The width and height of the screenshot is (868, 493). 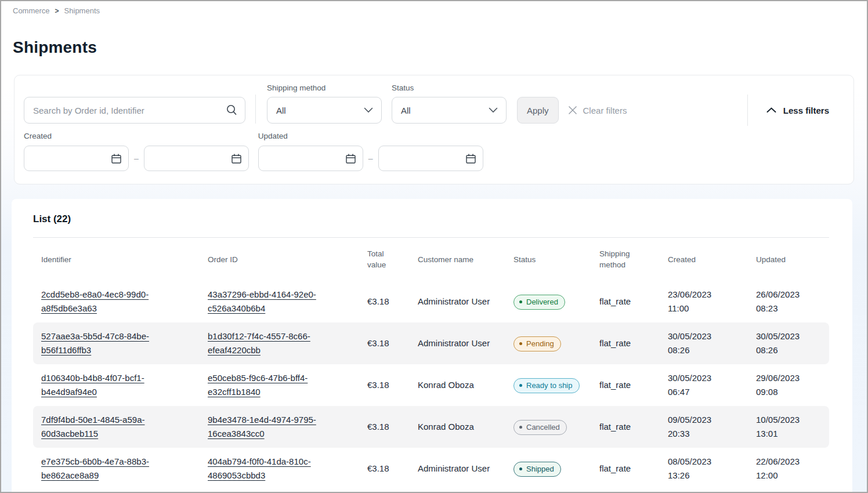 I want to click on cell-identifier: d106340b-b4b8-4f07-bcf1-b4e4d9af94e0, so click(x=116, y=385).